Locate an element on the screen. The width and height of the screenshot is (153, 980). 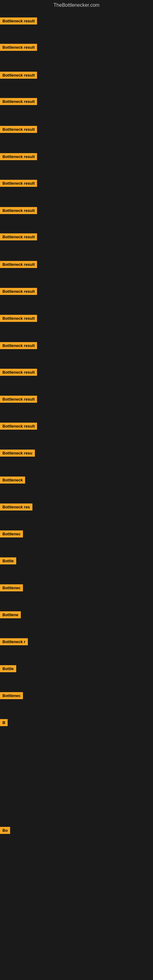
site-title: TheBottlenecker.com is located at coordinates (76, 5).